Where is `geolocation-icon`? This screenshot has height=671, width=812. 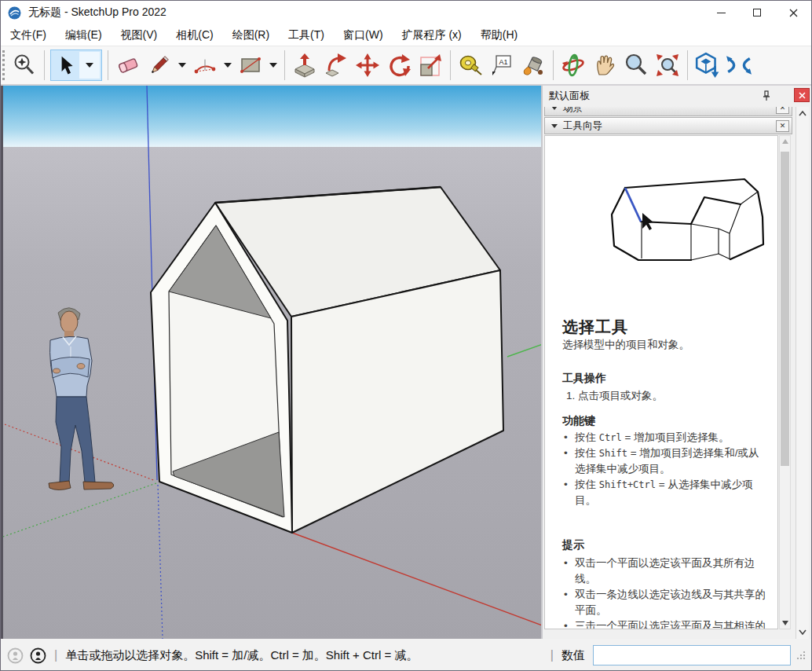
geolocation-icon is located at coordinates (16, 655).